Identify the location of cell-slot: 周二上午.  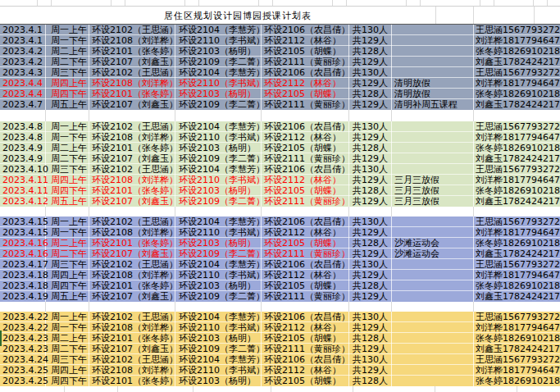
(70, 338).